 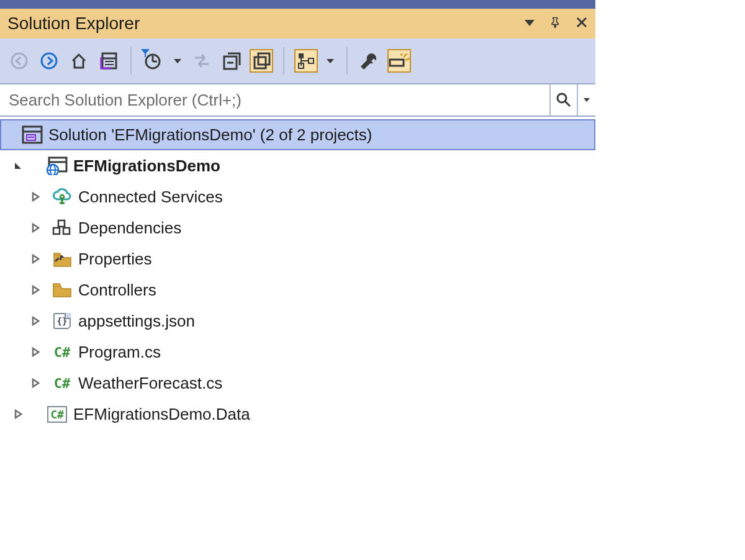 What do you see at coordinates (306, 61) in the screenshot?
I see `track-active-item-button` at bounding box center [306, 61].